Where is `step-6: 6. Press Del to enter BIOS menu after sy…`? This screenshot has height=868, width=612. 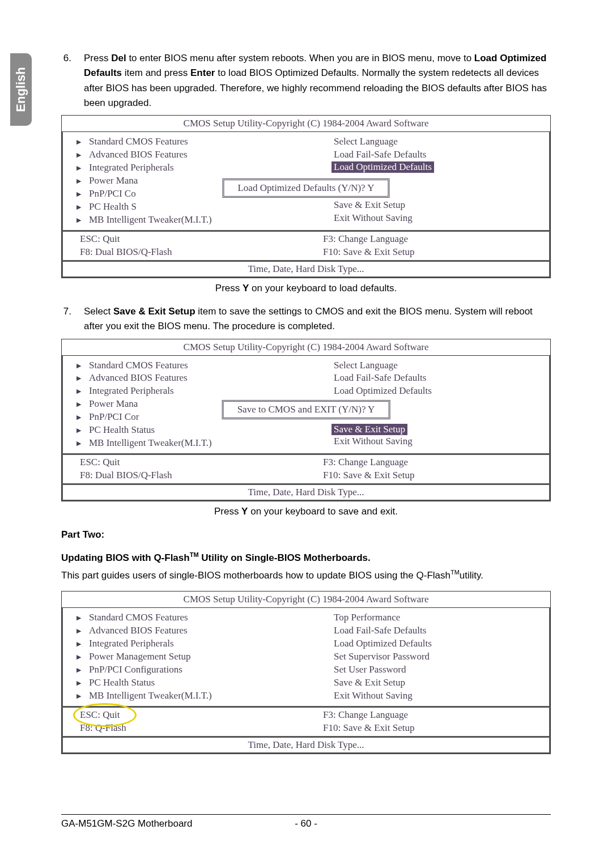
step-6: 6. Press Del to enter BIOS menu after sy… is located at coordinates (306, 80).